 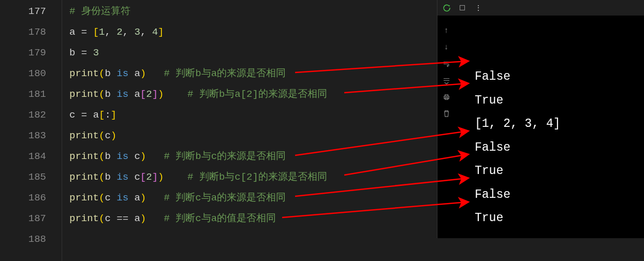 What do you see at coordinates (253, 11) in the screenshot?
I see `code-line: # 身份运算符` at bounding box center [253, 11].